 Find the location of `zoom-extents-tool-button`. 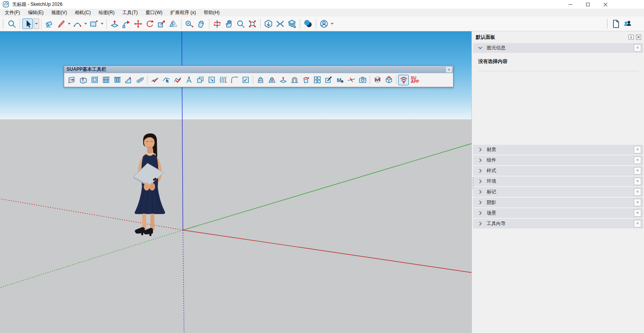

zoom-extents-tool-button is located at coordinates (252, 24).